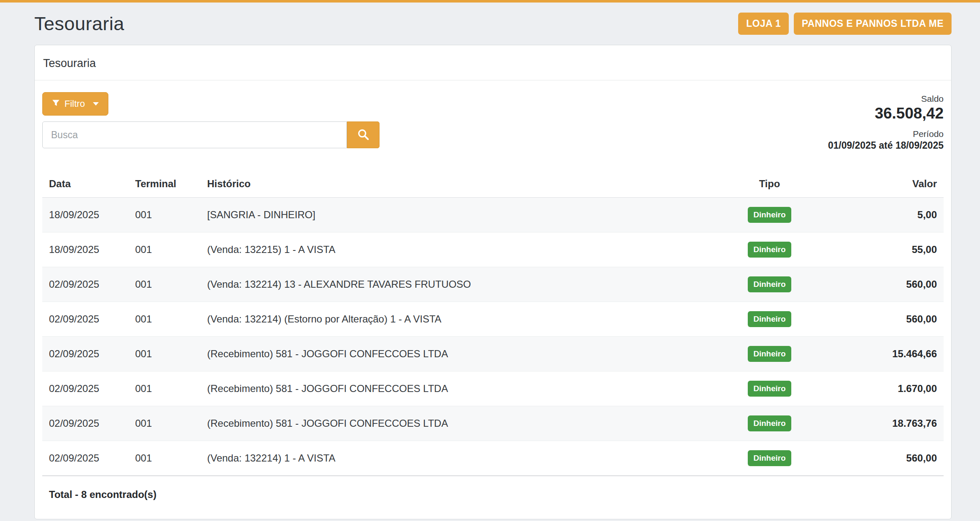  I want to click on cell-valor: 1.670,00, so click(890, 389).